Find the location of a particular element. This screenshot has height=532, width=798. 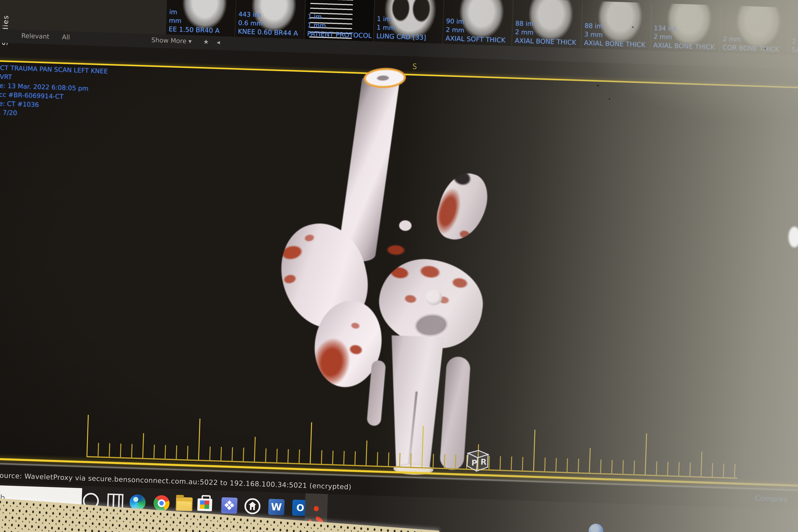

compressed-status-text: Compres is located at coordinates (771, 499).